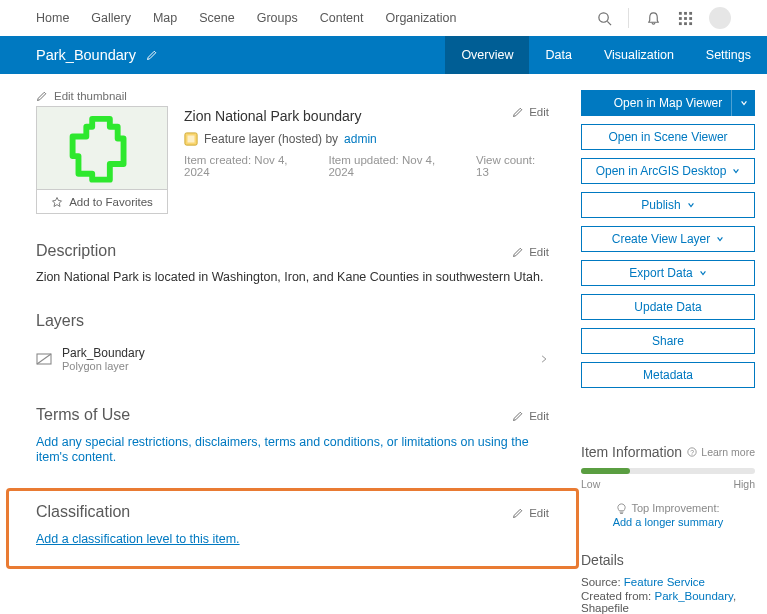  Describe the element at coordinates (366, 116) in the screenshot. I see `item-title: Zion National Park boundary` at that location.